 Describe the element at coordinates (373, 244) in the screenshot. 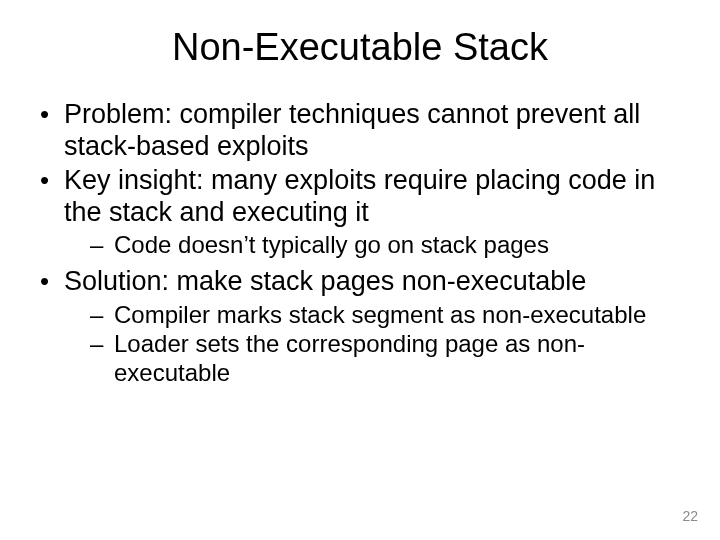

I see `sub-bullet-list: Code doesn’t typically go on stack pages` at that location.